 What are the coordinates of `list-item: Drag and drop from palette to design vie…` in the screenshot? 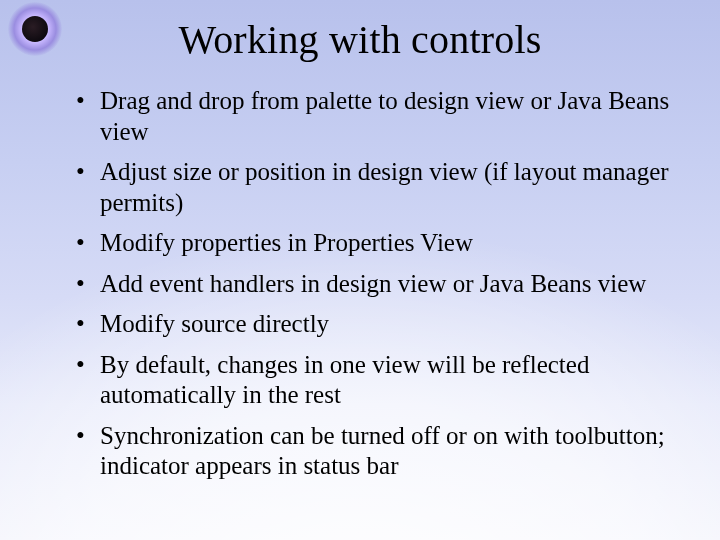 It's located at (376, 116).